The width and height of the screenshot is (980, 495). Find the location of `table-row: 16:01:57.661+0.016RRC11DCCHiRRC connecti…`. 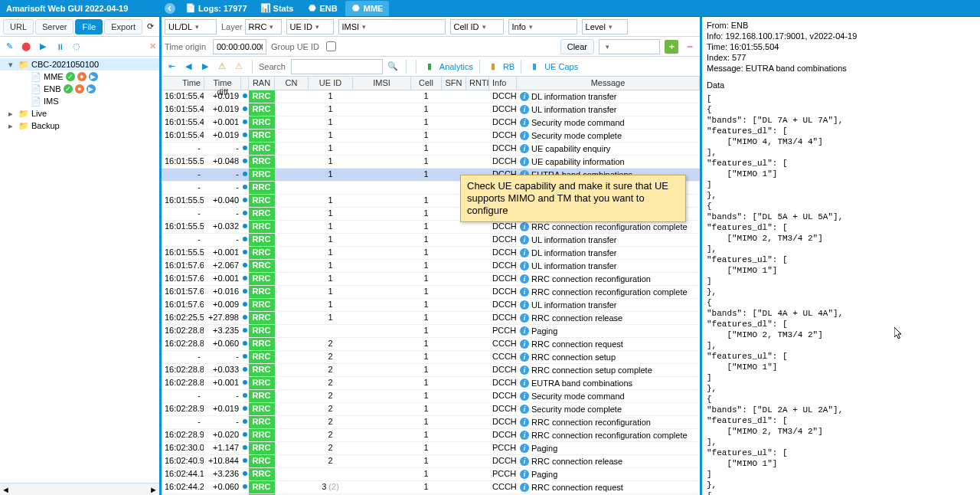

table-row: 16:01:57.661+0.016RRC11DCCHiRRC connecti… is located at coordinates (430, 293).